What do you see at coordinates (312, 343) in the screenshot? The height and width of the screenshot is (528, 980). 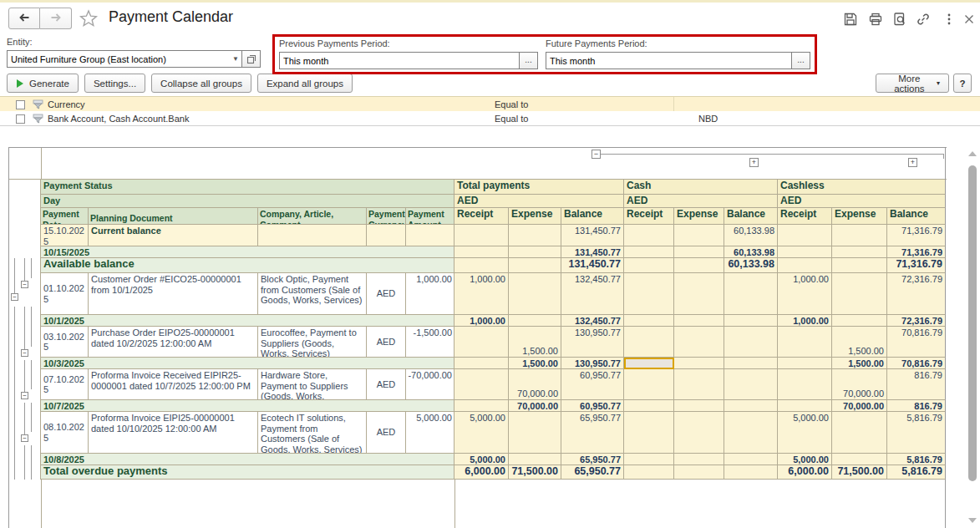 I see `company-article-comment-cell: Eurocoffee, Payment to Suppliers (Goods,…` at bounding box center [312, 343].